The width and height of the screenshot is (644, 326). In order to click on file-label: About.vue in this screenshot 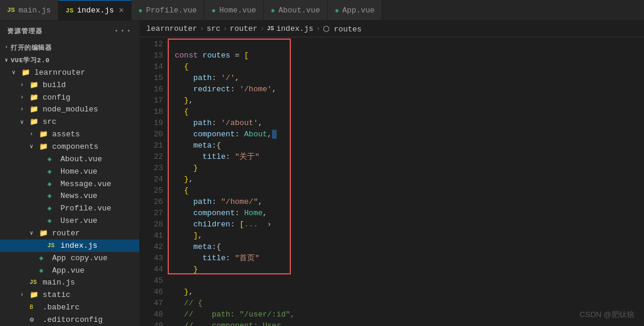, I will do `click(81, 159)`.